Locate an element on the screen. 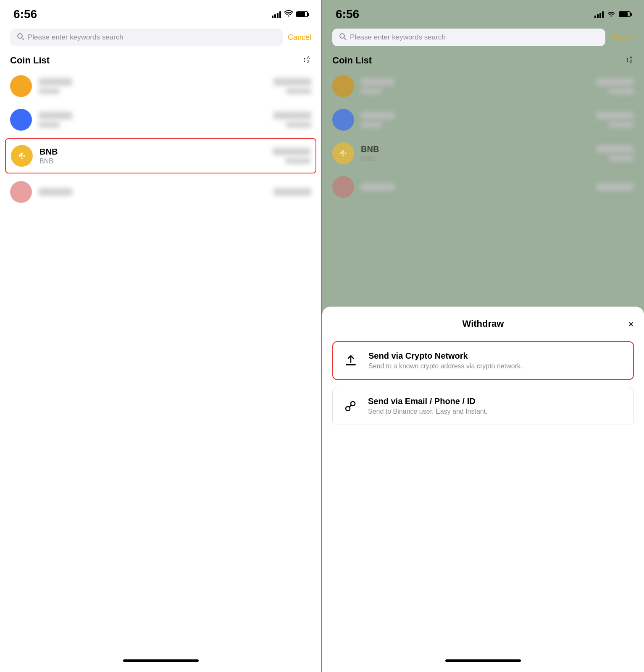 The width and height of the screenshot is (644, 672). status-icons-left is located at coordinates (290, 14).